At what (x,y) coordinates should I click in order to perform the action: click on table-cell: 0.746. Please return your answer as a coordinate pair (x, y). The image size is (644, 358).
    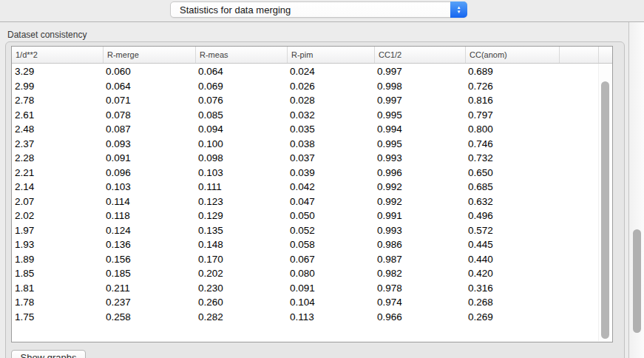
    Looking at the image, I should click on (512, 143).